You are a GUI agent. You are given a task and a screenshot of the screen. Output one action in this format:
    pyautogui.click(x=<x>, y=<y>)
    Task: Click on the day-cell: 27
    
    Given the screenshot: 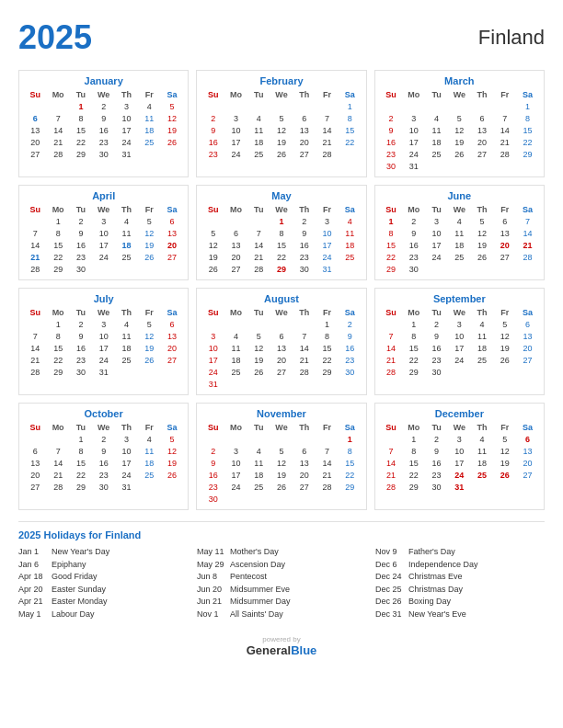 What is the action you would take?
    pyautogui.click(x=304, y=154)
    